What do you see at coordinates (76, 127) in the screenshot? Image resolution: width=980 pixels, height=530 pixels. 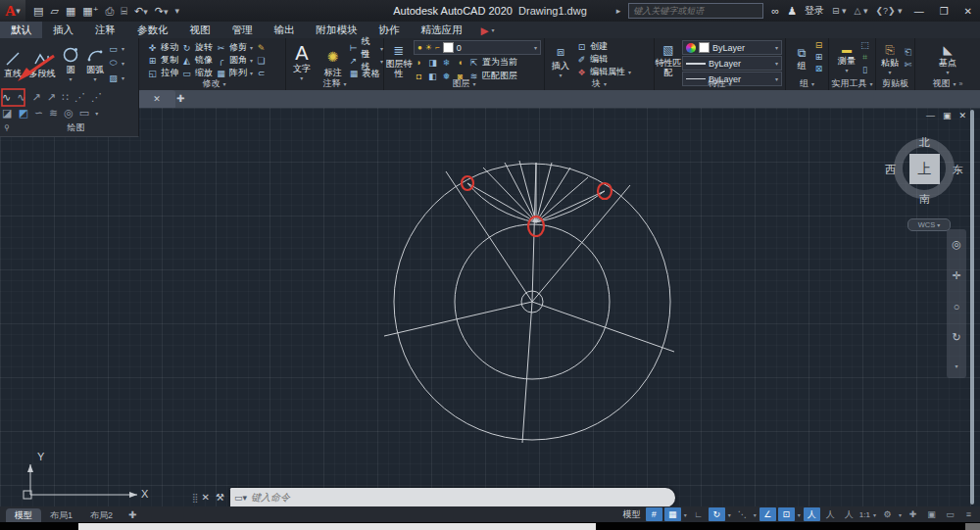 I see `panel-label-draw: 绘图` at bounding box center [76, 127].